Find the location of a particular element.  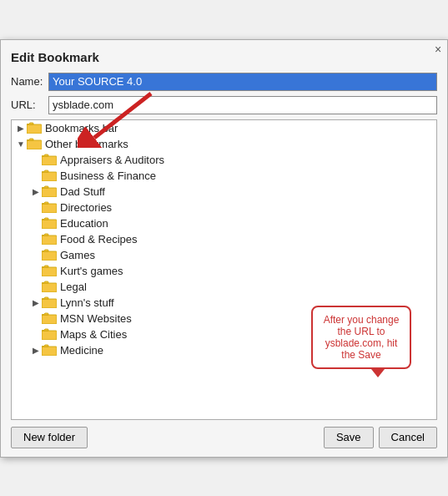

tree-item-kurts-games: Kurt's games is located at coordinates (224, 271).